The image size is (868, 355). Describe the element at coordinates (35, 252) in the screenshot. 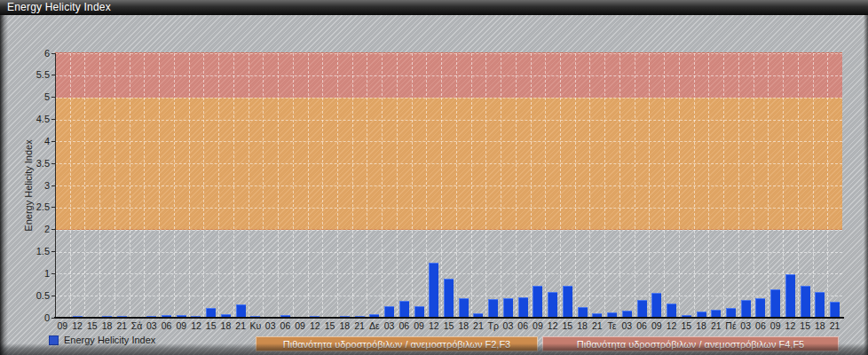

I see `y-tick-label: 1.5` at that location.